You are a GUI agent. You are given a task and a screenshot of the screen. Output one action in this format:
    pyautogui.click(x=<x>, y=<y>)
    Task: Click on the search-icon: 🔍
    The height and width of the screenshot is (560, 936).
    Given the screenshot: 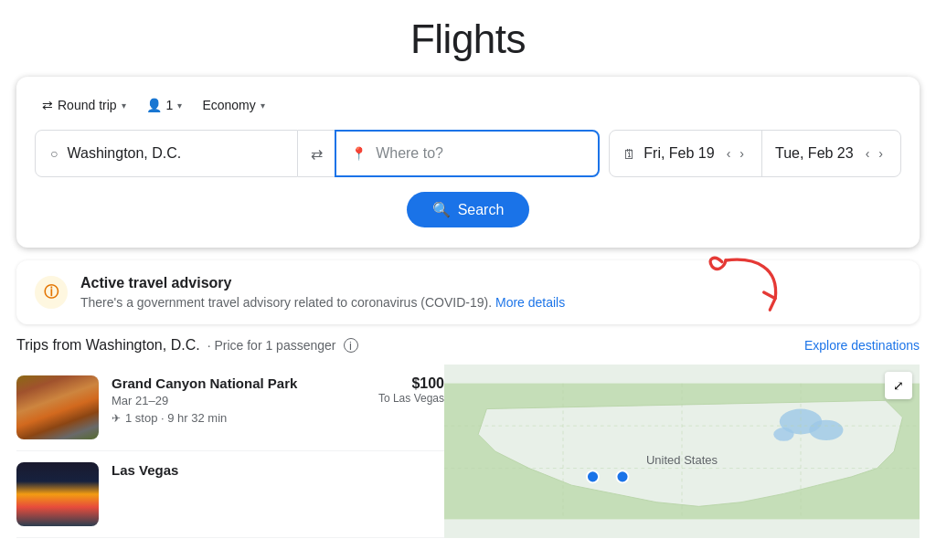 What is the action you would take?
    pyautogui.click(x=441, y=210)
    